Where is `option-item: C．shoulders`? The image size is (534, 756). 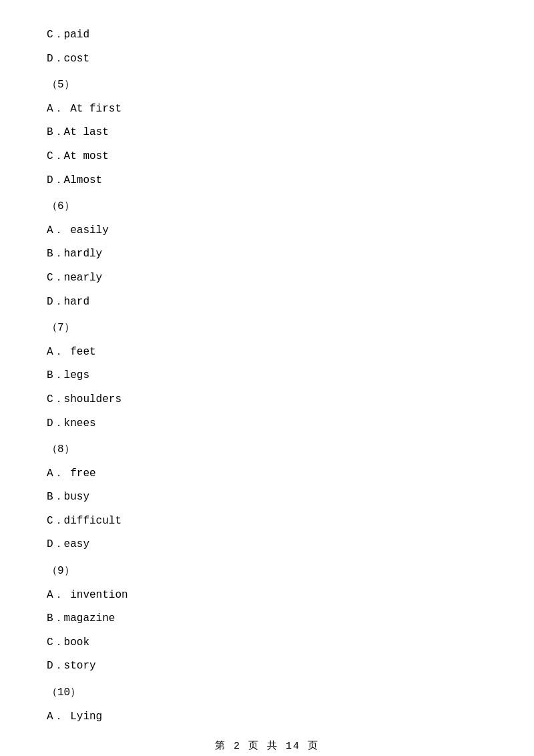 option-item: C．shoulders is located at coordinates (267, 400).